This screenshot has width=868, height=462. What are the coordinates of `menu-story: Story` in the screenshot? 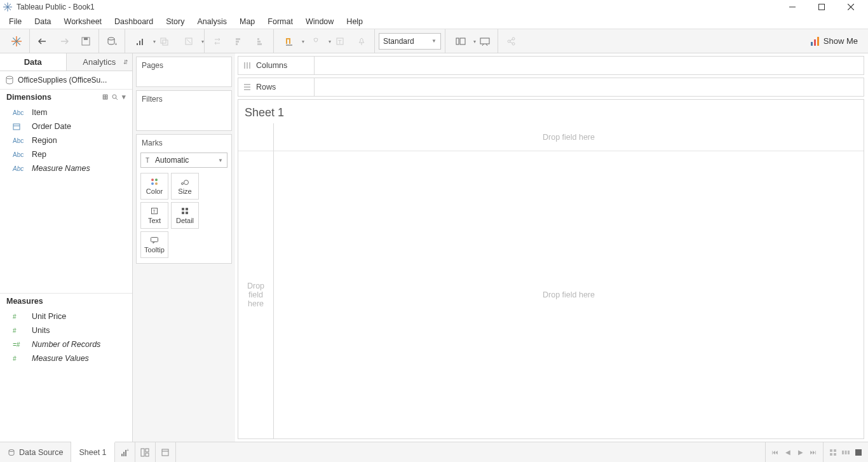 It's located at (175, 22).